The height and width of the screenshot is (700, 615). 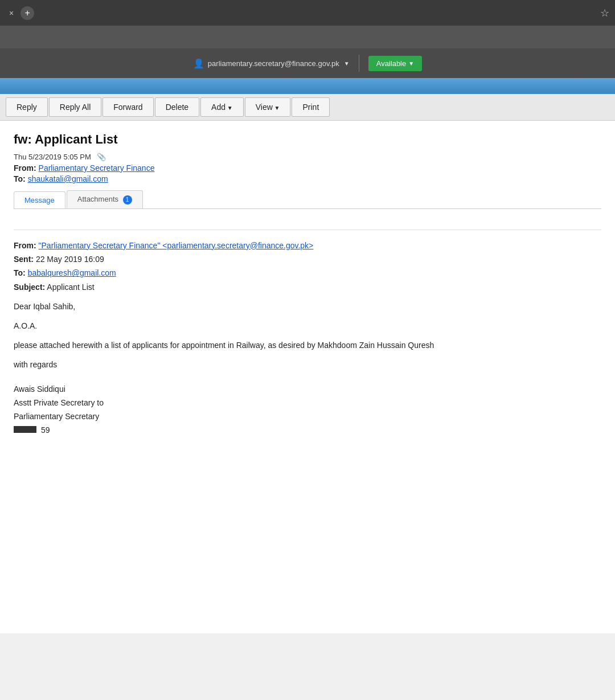 What do you see at coordinates (308, 307) in the screenshot?
I see `salutation: Dear Iqbal Sahib,` at bounding box center [308, 307].